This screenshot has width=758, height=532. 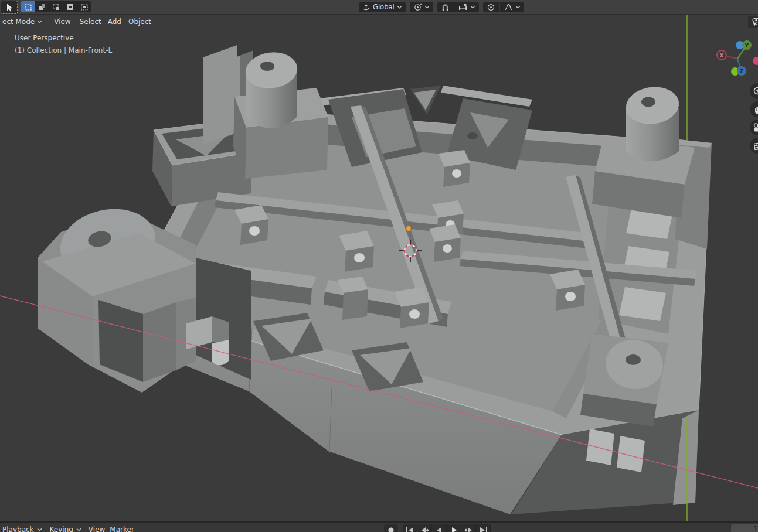 What do you see at coordinates (70, 7) in the screenshot?
I see `select-mode-invert-button` at bounding box center [70, 7].